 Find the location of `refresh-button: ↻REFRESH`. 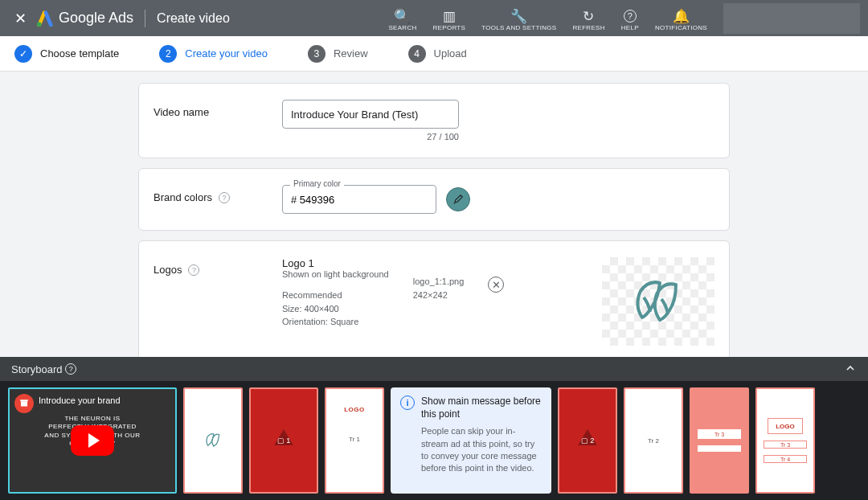

refresh-button: ↻REFRESH is located at coordinates (588, 18).